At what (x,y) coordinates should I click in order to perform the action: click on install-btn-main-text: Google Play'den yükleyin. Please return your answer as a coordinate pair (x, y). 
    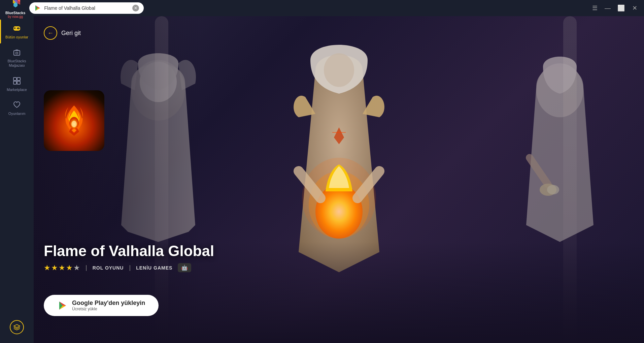
    Looking at the image, I should click on (108, 303).